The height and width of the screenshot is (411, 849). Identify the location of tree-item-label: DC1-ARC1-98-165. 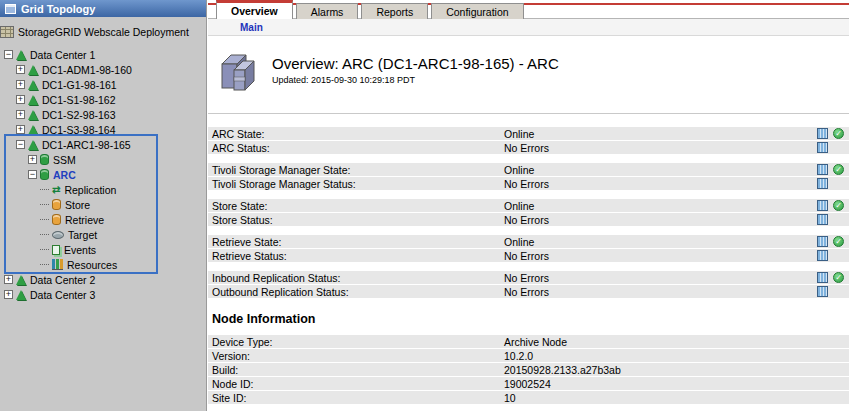
(86, 145).